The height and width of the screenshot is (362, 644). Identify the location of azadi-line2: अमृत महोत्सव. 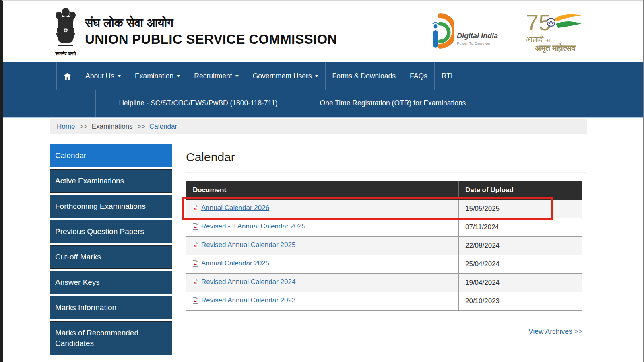
(559, 48).